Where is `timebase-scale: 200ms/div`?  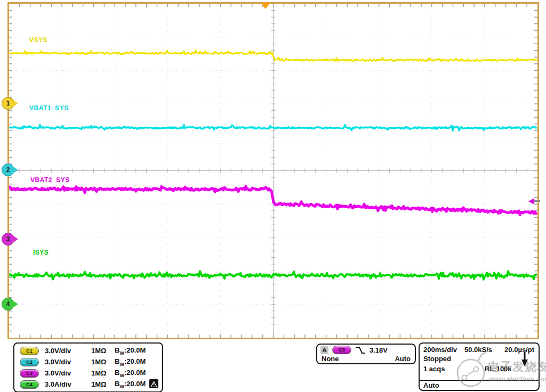
timebase-scale: 200ms/div is located at coordinates (440, 349).